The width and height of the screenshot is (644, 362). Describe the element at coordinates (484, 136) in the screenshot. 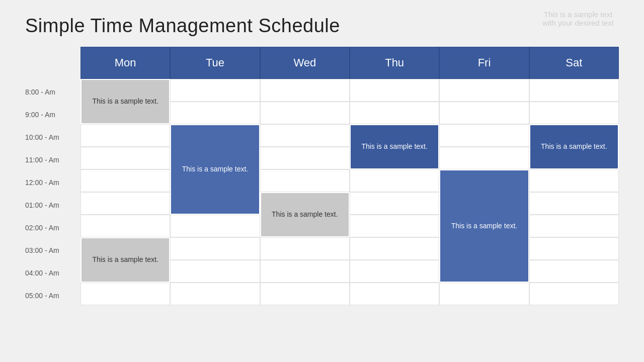

I see `grid-cell-r2-c4` at that location.